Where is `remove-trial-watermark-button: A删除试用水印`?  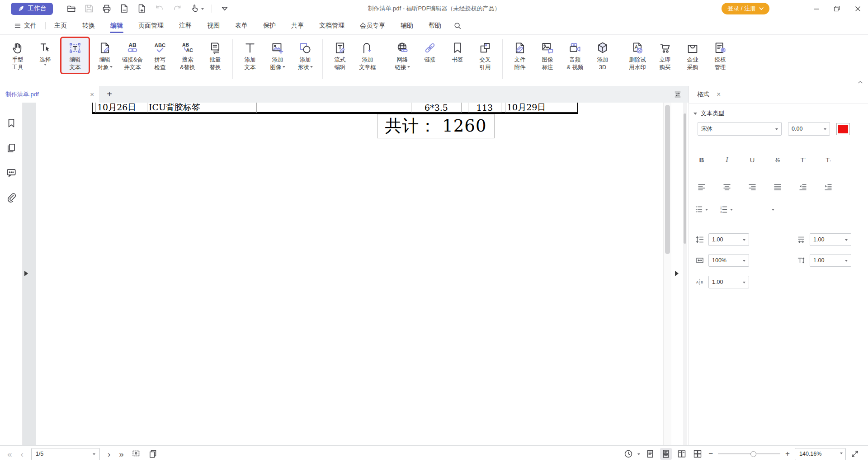 remove-trial-watermark-button: A删除试用水印 is located at coordinates (637, 55).